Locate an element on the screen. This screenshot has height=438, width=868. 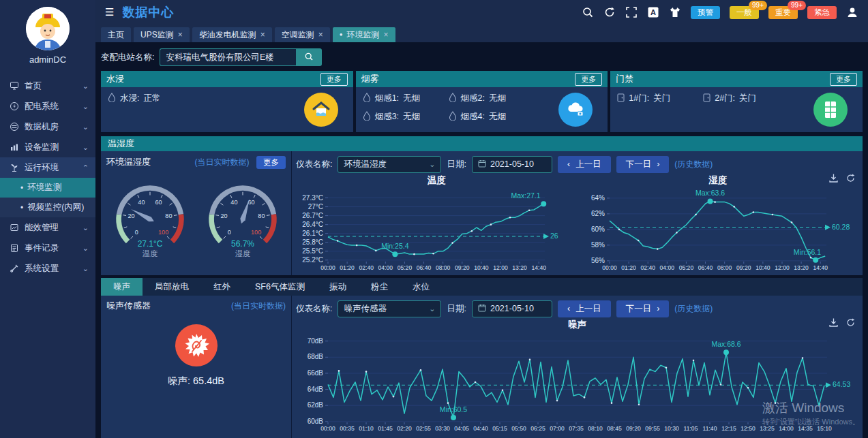
alert-general-badge: 一般 99+ is located at coordinates (745, 12).